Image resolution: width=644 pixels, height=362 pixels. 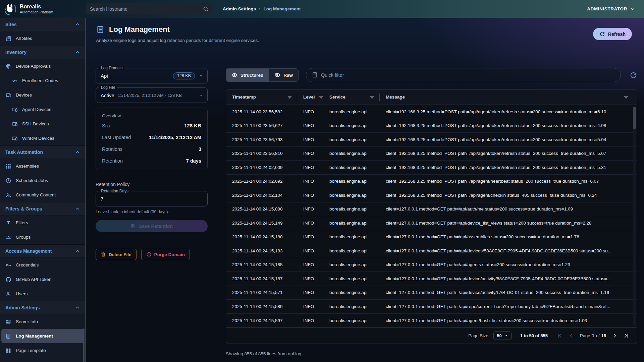 I want to click on sidebar-item-all-sites: All Sites, so click(x=43, y=38).